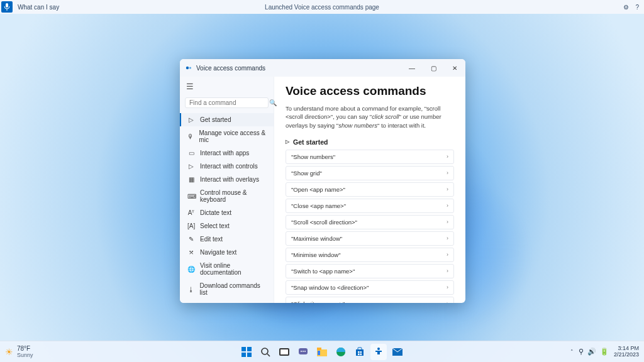  What do you see at coordinates (325, 222) in the screenshot?
I see `command-text: "Scroll <scroll direction>"` at bounding box center [325, 222].